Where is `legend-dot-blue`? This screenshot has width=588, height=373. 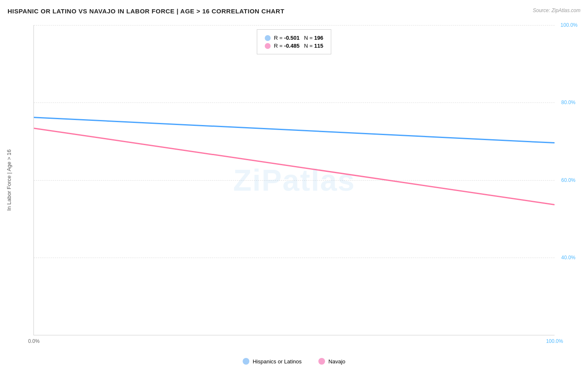
legend-dot-blue is located at coordinates (268, 38).